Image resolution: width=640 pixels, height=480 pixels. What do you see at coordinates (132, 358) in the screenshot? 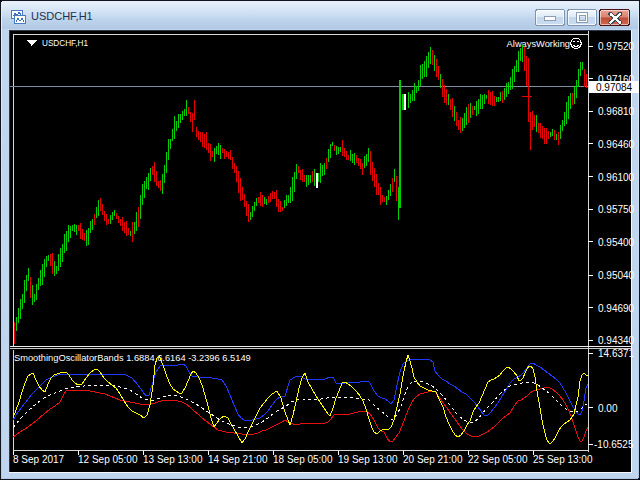
I see `svg-text:SmoothingOscillatorBands 1.688: SmoothingOscillatorBands 1.6884 6.6164 -…` at bounding box center [132, 358].